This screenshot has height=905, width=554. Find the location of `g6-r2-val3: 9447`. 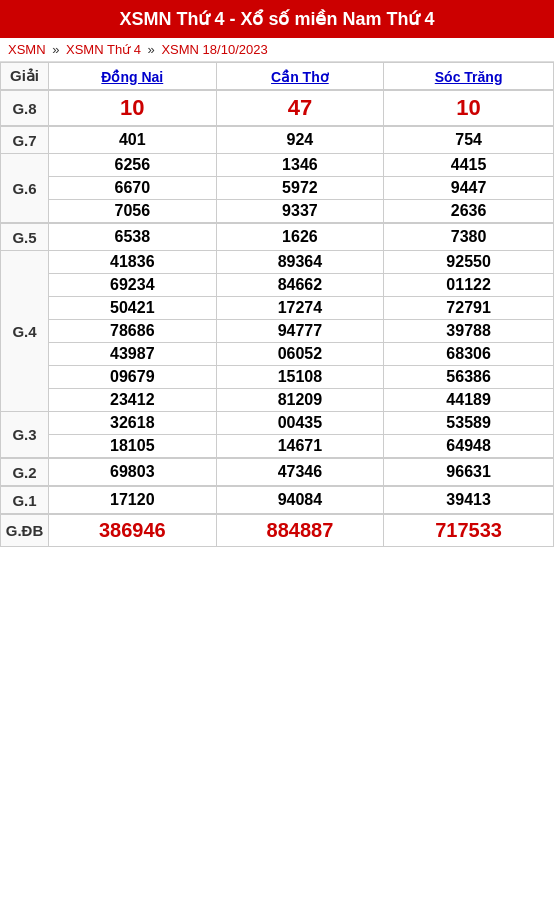

g6-r2-val3: 9447 is located at coordinates (469, 188).